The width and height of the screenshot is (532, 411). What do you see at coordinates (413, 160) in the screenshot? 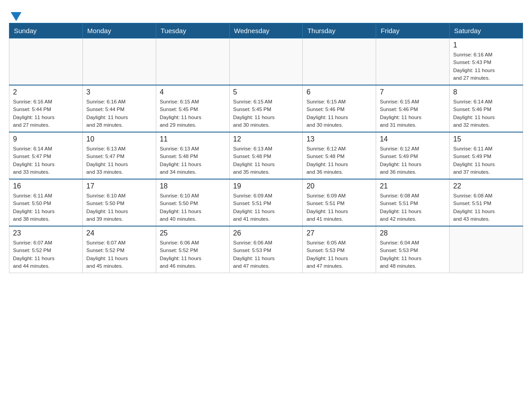
I see `day-info: Sunrise: 6:12 AMSunset: 5:49 PMDaylight:…` at bounding box center [413, 160].